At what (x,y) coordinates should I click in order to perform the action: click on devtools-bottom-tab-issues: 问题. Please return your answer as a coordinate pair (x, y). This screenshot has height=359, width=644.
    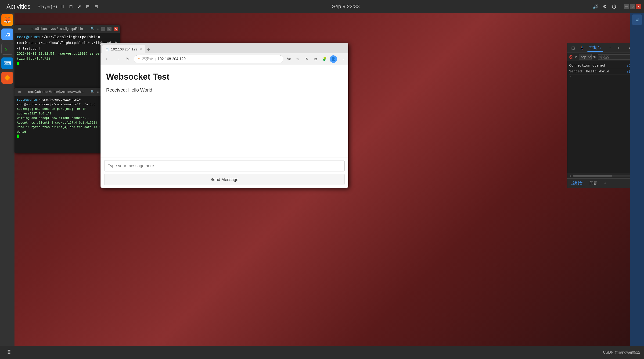
    Looking at the image, I should click on (594, 183).